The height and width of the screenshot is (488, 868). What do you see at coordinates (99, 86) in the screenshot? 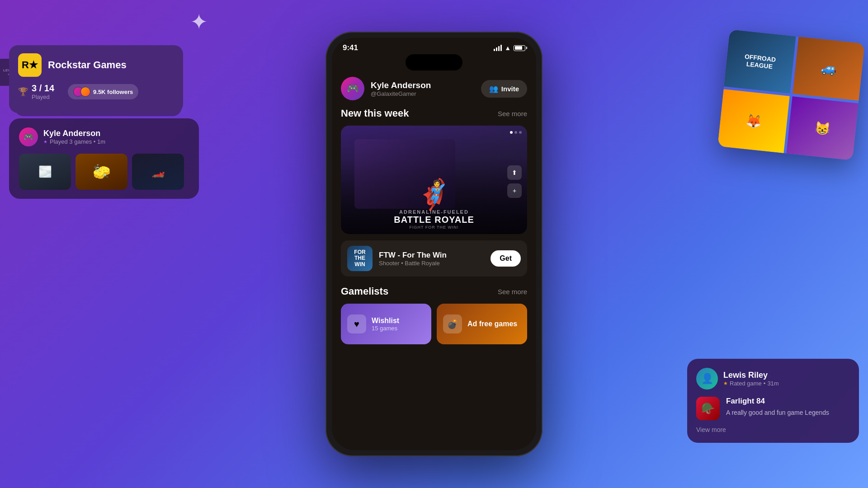
I see `rockstar-card-stack: LEVEL∞ R★ Rockstar Games 🏆 3 / 14 Played` at bounding box center [99, 86].